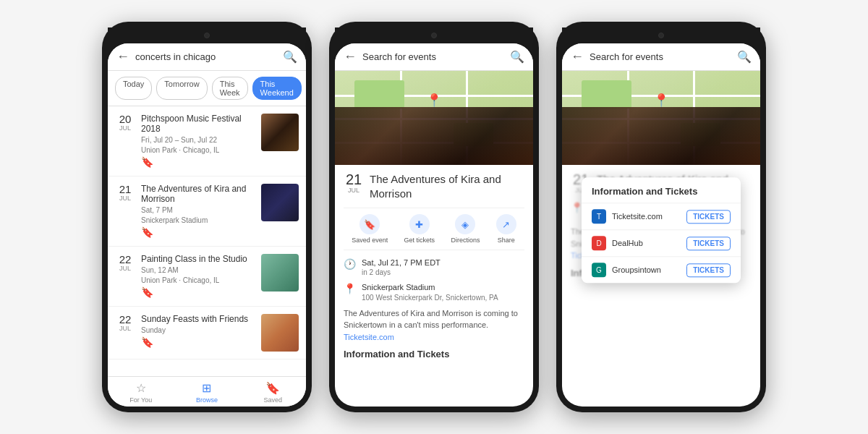 This screenshot has width=868, height=434. I want to click on detail-row-venue: 📍 Snickerpark Stadium 100 West Snickerpa…, so click(434, 292).